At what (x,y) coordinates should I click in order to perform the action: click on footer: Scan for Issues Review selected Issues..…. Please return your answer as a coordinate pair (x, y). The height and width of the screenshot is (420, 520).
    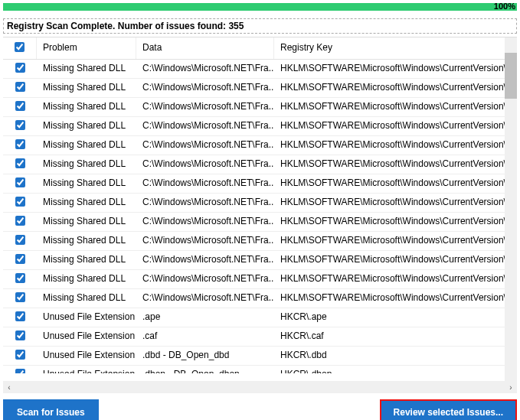
    Looking at the image, I should click on (260, 407).